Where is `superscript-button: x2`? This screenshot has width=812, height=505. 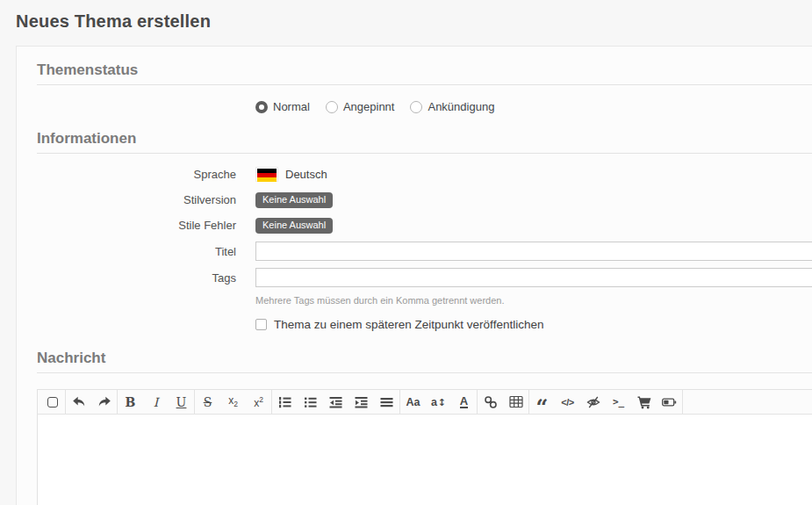
superscript-button: x2 is located at coordinates (258, 402).